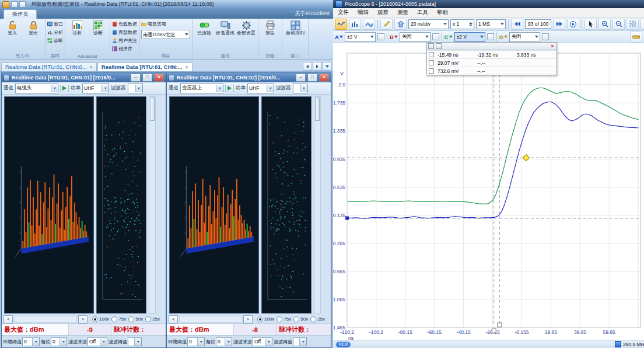  What do you see at coordinates (187, 67) in the screenshot?
I see `doc-tab-2-close: ×` at bounding box center [187, 67].